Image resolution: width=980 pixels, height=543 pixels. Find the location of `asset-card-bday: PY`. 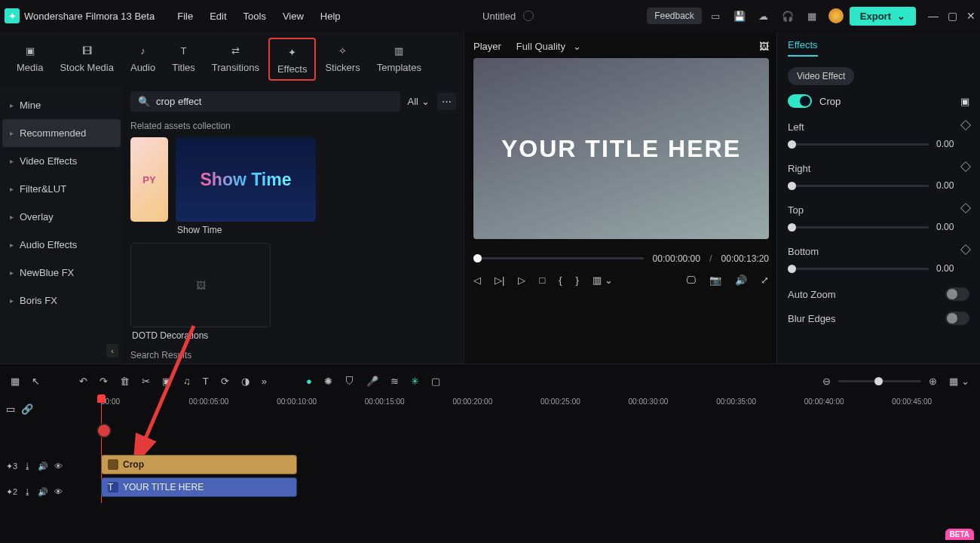

asset-card-bday: PY is located at coordinates (149, 186).